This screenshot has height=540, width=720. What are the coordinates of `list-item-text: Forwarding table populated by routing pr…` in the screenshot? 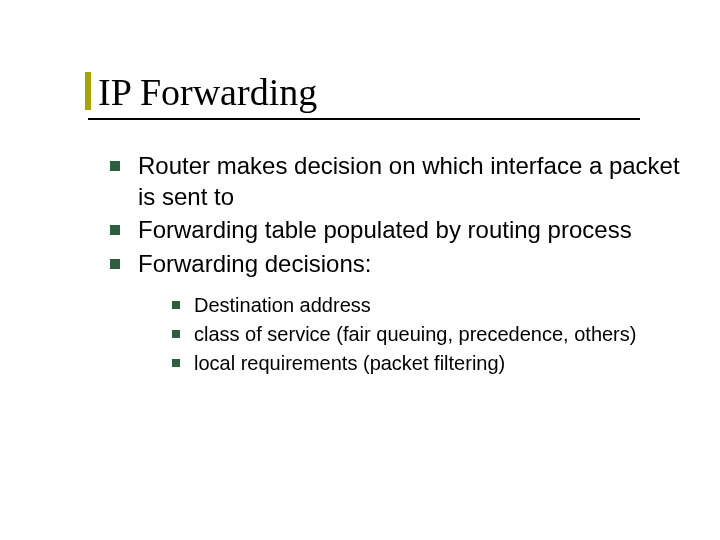 It's located at (409, 230).